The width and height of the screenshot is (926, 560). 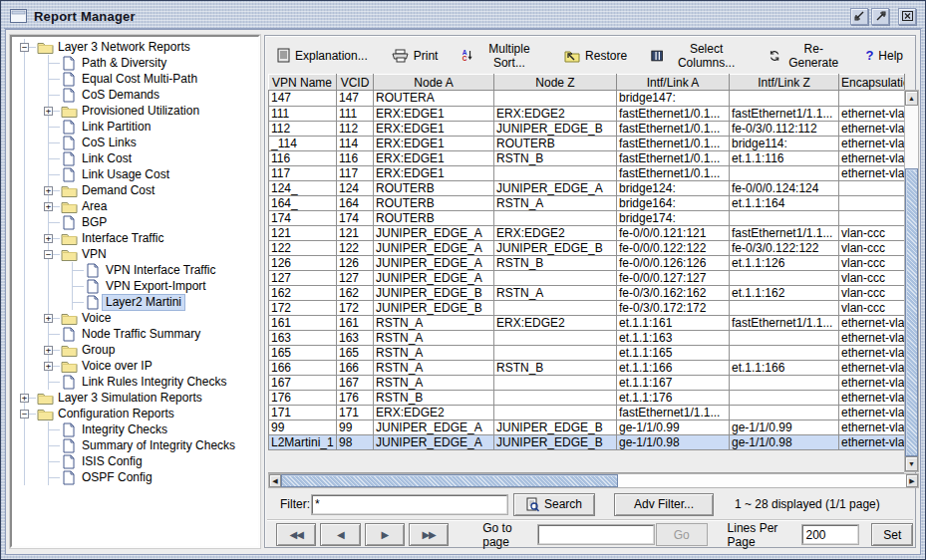 What do you see at coordinates (587, 98) in the screenshot?
I see `table-row: 147147ROUTERAbridge147:` at bounding box center [587, 98].